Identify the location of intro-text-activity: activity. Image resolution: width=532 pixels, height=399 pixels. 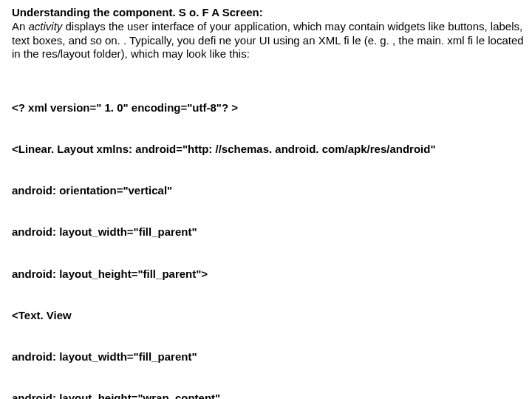
(46, 27).